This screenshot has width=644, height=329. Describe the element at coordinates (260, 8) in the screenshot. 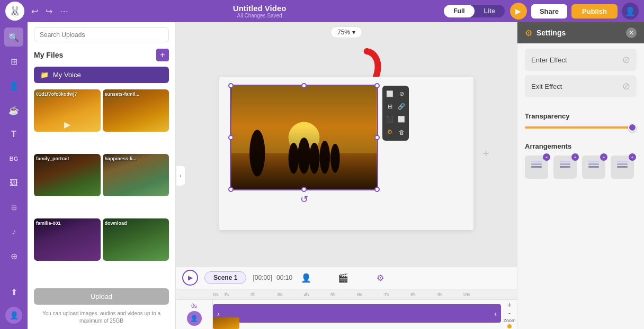

I see `document-title: Untitled Video` at that location.